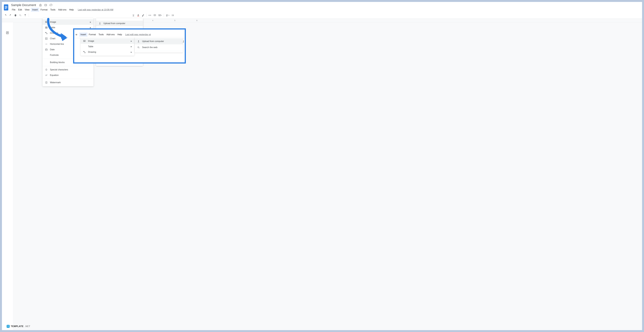 The image size is (644, 332). I want to click on insert-special-chars-item: Ω Special characters, so click(68, 70).